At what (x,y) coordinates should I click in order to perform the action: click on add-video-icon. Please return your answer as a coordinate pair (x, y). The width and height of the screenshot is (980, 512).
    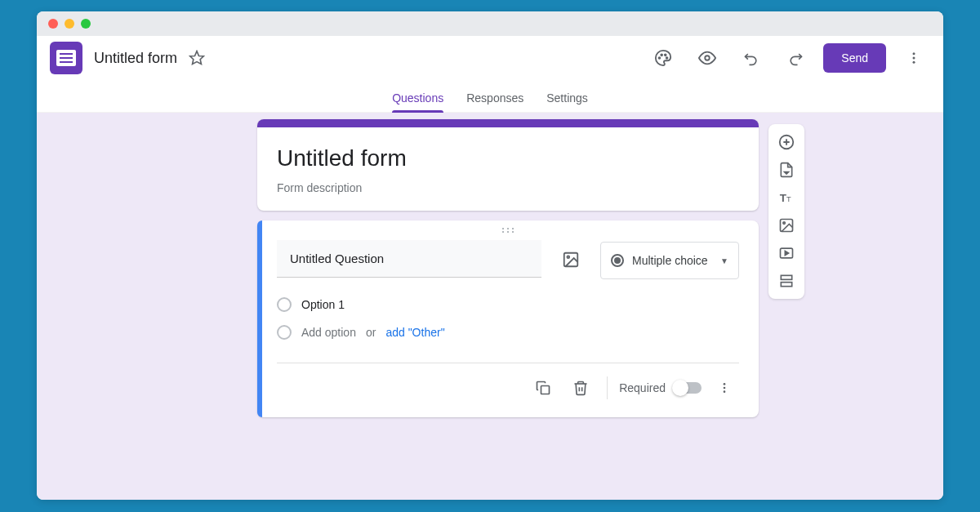
    Looking at the image, I should click on (786, 253).